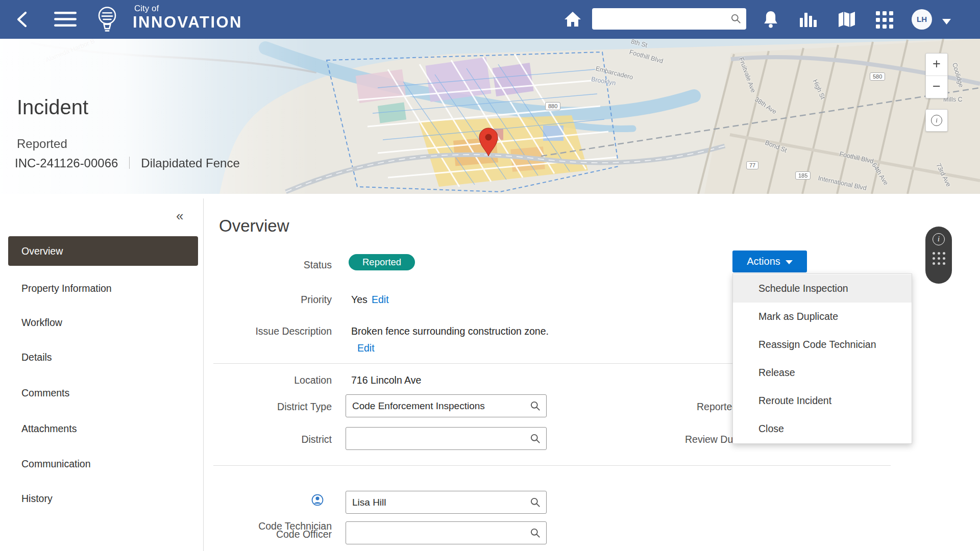 The height and width of the screenshot is (551, 980). Describe the element at coordinates (822, 316) in the screenshot. I see `menu-item-mark-as-duplicate: Mark as Duplicate` at that location.